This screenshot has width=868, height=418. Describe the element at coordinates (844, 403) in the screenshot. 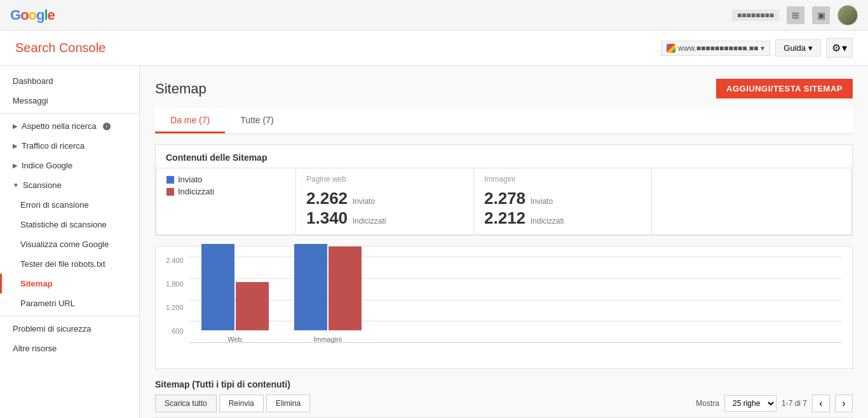

I see `next-page-button: ›` at that location.